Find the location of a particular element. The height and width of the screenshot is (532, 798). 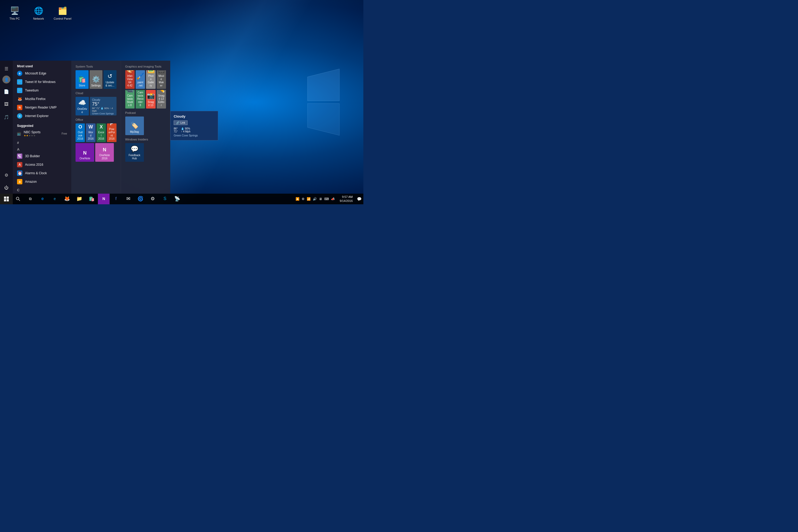

tile-feedbackhub: 💬 Feedback Hub is located at coordinates (134, 153).